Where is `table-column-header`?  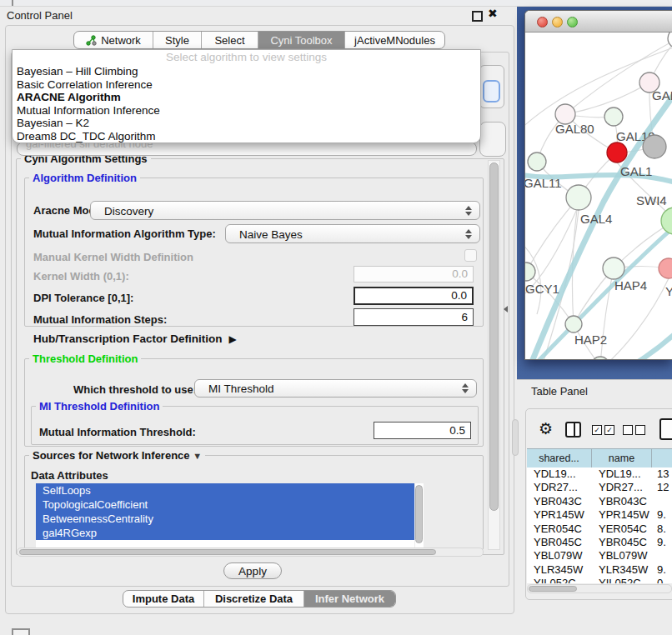
table-column-header is located at coordinates (662, 458).